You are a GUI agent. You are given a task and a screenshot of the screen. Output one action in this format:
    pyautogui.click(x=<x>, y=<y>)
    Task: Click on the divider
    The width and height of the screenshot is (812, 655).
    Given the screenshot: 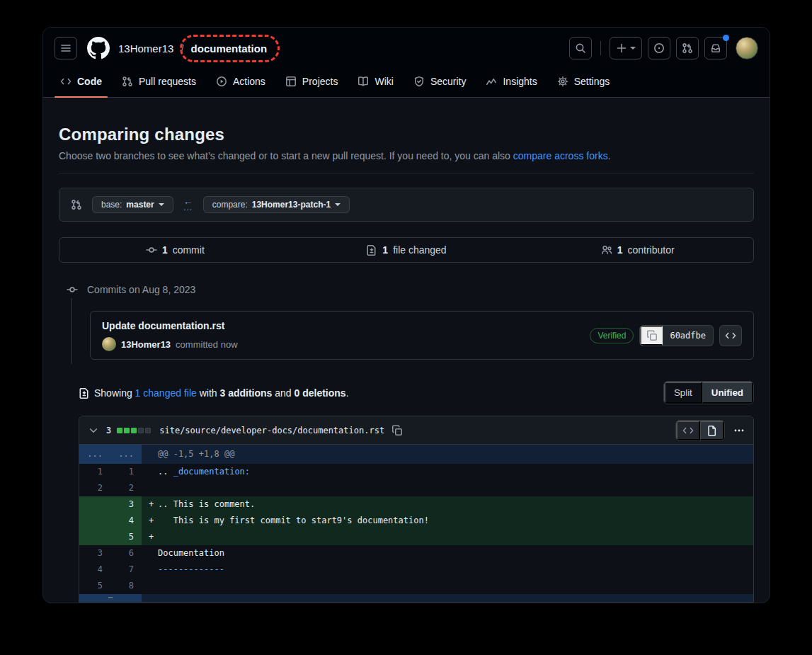 What is the action you would take?
    pyautogui.click(x=406, y=173)
    